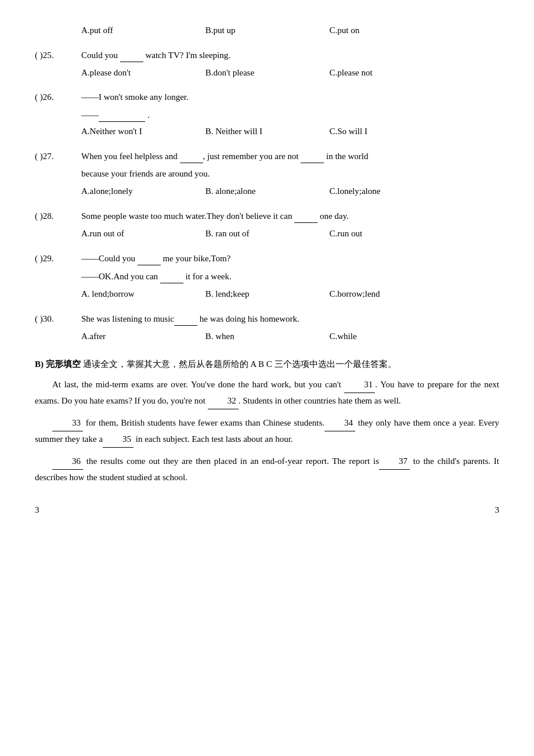  Describe the element at coordinates (373, 131) in the screenshot. I see `option-c-q26: C.So will I` at that location.